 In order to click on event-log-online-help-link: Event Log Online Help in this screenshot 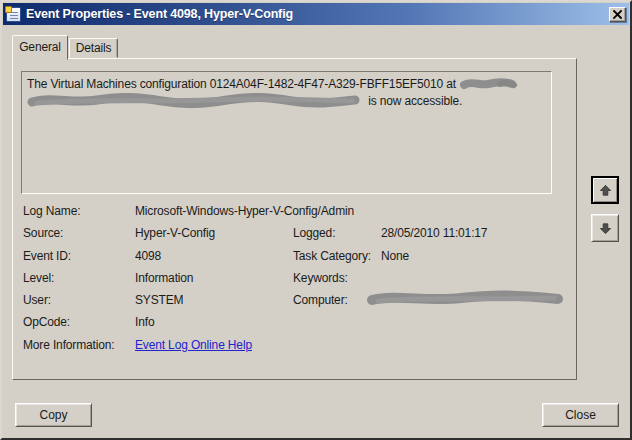, I will do `click(194, 345)`.